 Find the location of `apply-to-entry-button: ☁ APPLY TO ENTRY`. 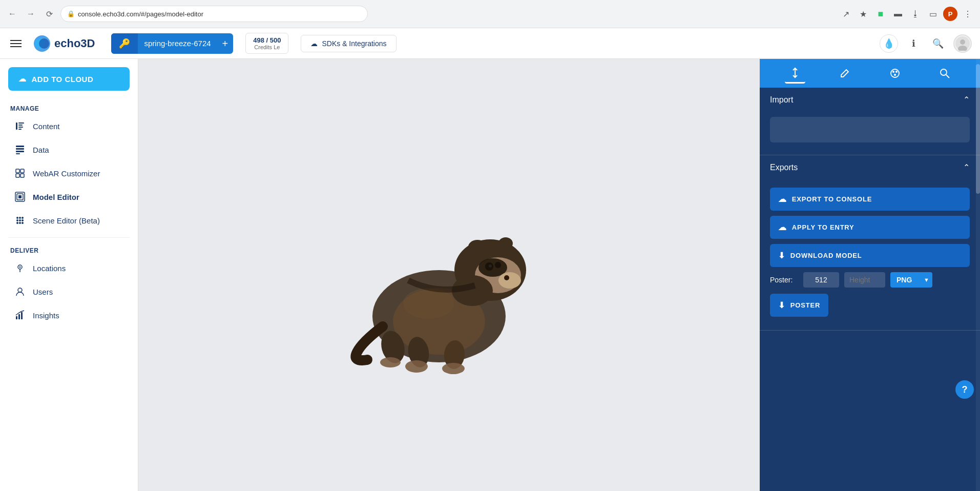

apply-to-entry-button: ☁ APPLY TO ENTRY is located at coordinates (870, 228).